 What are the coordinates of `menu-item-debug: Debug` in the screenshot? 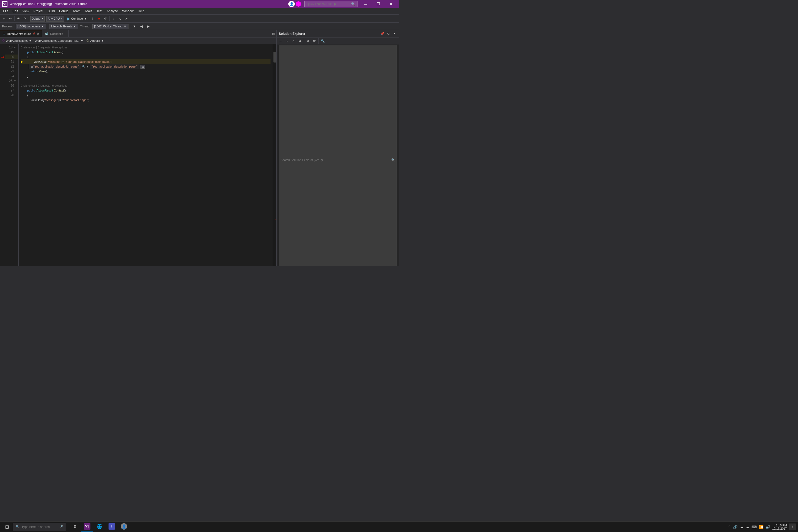 It's located at (64, 11).